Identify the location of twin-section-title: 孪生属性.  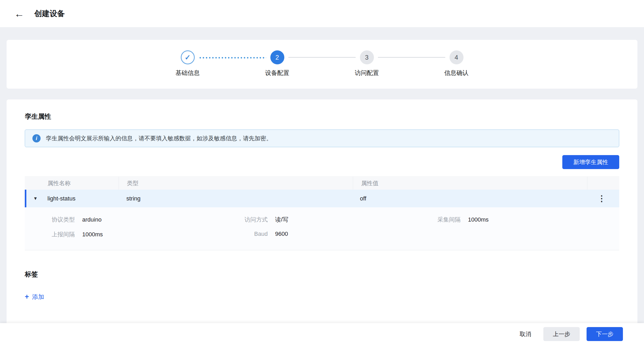
(322, 117).